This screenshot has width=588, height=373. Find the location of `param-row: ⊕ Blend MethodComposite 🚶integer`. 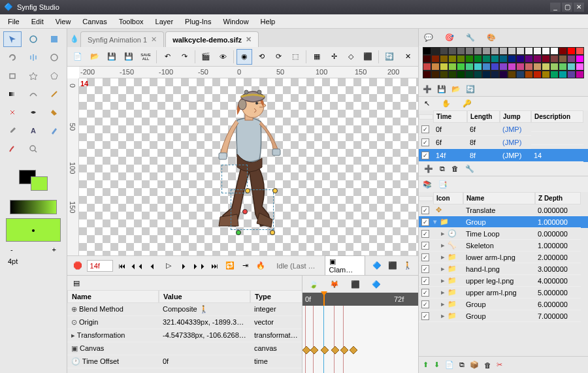

param-row: ⊕ Blend MethodComposite 🚶integer is located at coordinates (184, 310).